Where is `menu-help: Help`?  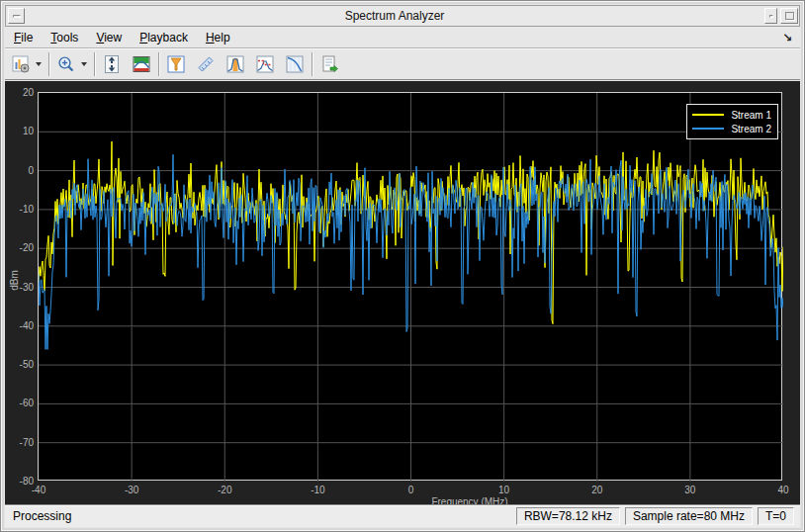
menu-help: Help is located at coordinates (218, 38).